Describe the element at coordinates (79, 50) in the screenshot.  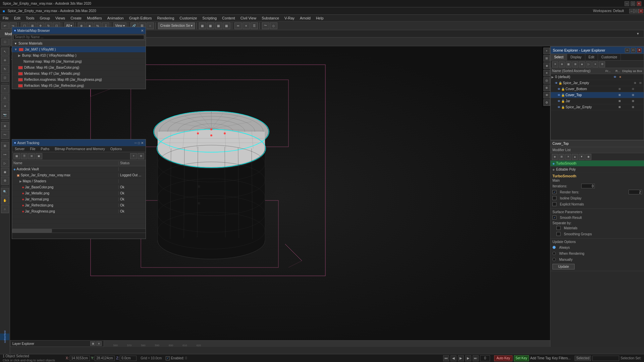
I see `mat-item-jar-mat: ▼ Jar_MAT ( VRayMtl )` at that location.